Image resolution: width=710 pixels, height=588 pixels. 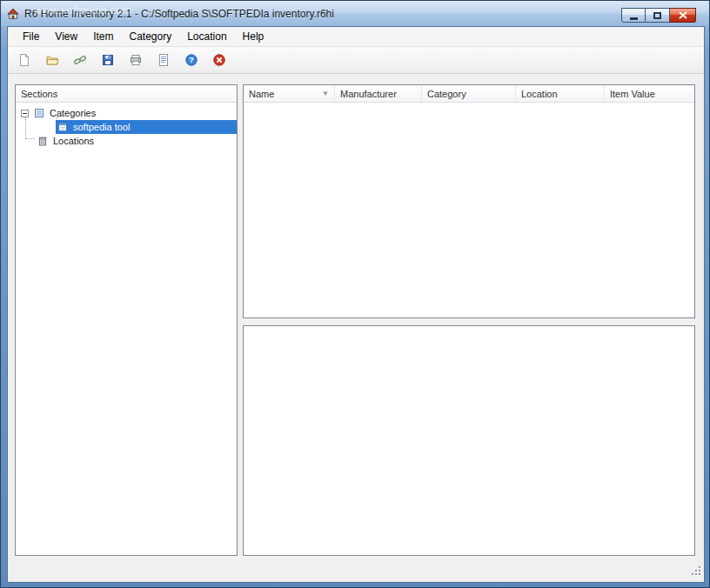 I want to click on locations-icon, so click(x=43, y=141).